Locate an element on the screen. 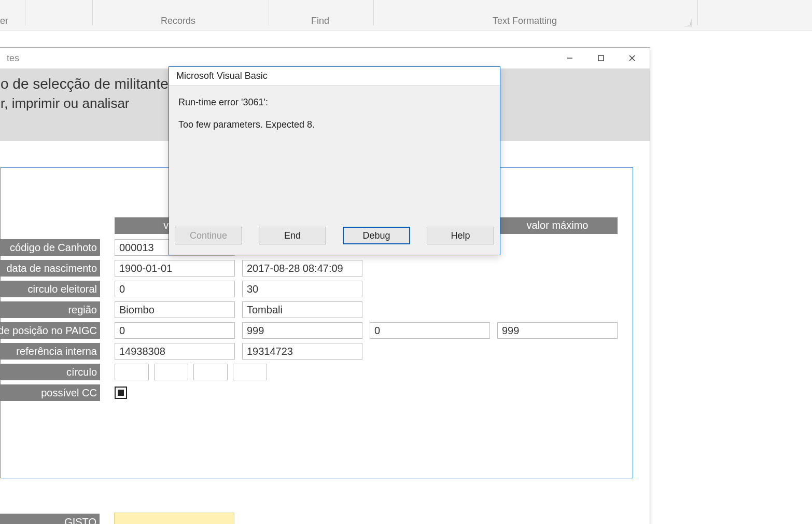 This screenshot has height=524, width=812. input-ref-2: 19314723 is located at coordinates (302, 351).